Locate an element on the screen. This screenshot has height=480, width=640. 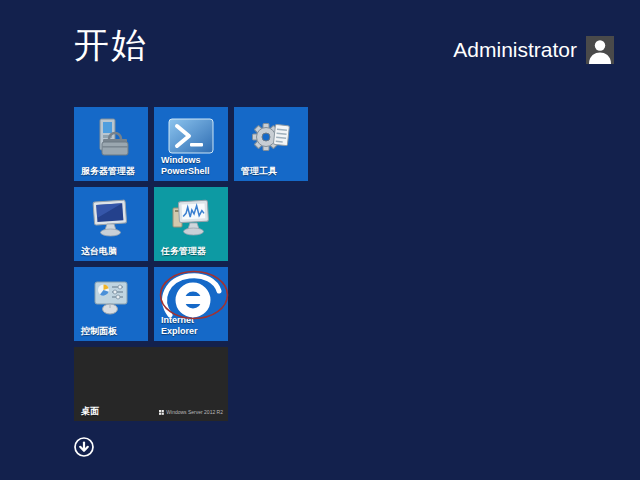
tile-windows-powershell: Windows PowerShell is located at coordinates (191, 144).